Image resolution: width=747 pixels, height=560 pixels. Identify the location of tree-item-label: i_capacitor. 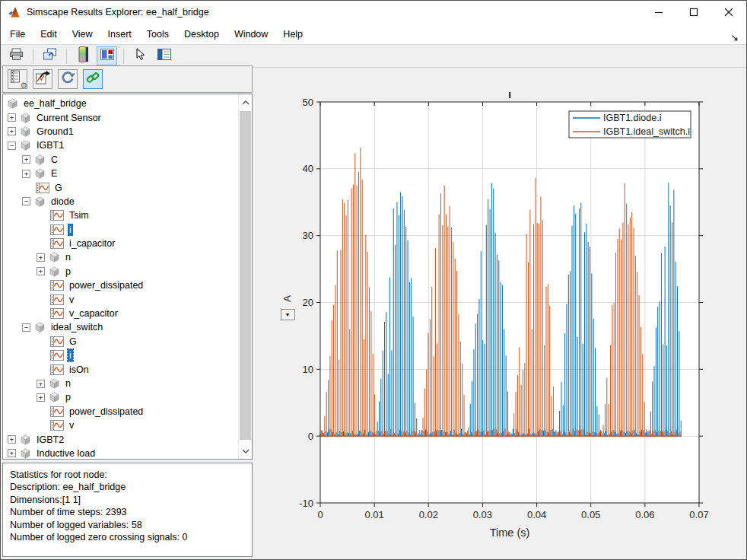
(92, 243).